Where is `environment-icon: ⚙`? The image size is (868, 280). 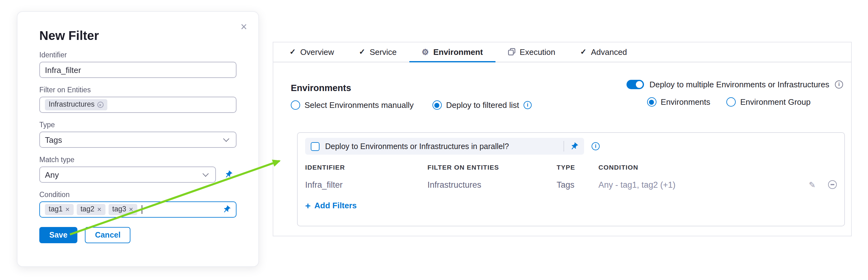
environment-icon: ⚙ is located at coordinates (425, 52).